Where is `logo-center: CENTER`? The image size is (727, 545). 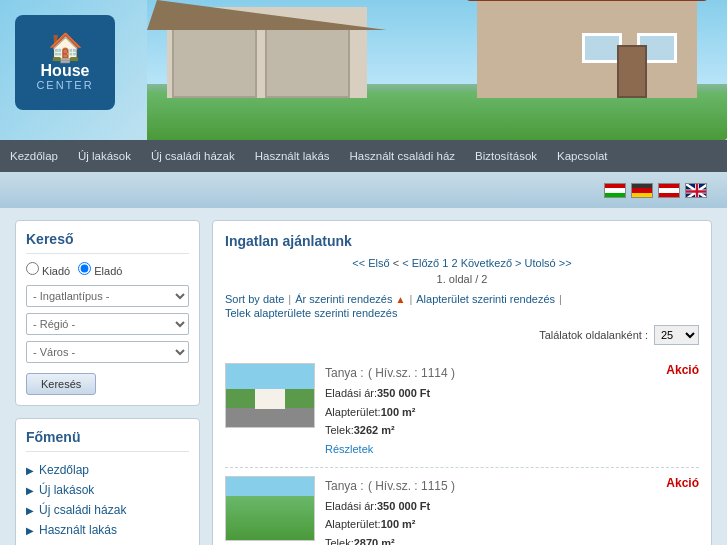
logo-center: CENTER is located at coordinates (64, 85).